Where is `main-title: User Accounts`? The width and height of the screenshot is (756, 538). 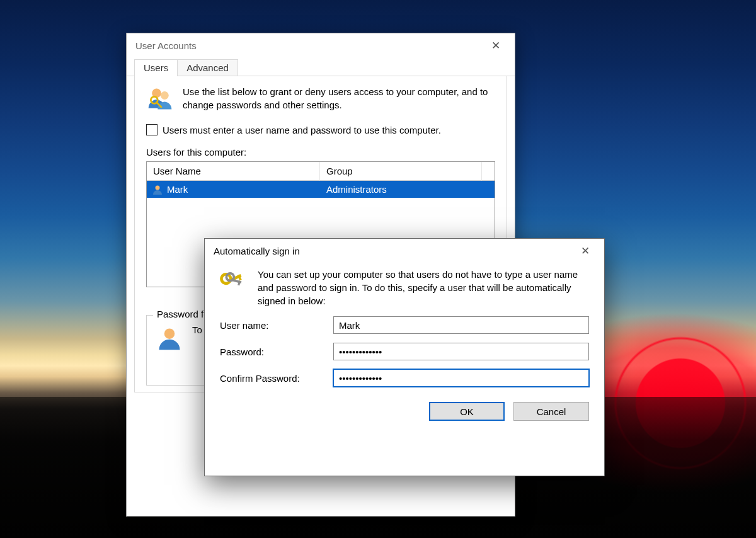 main-title: User Accounts is located at coordinates (309, 45).